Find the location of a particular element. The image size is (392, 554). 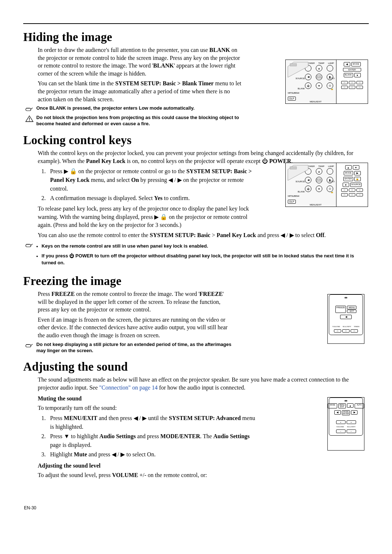

warning-icon is located at coordinates (29, 119).